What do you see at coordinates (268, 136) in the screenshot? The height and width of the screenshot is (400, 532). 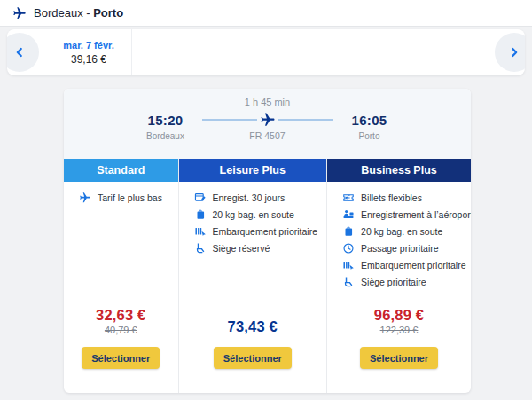 I see `flight-number: FR 4507` at bounding box center [268, 136].